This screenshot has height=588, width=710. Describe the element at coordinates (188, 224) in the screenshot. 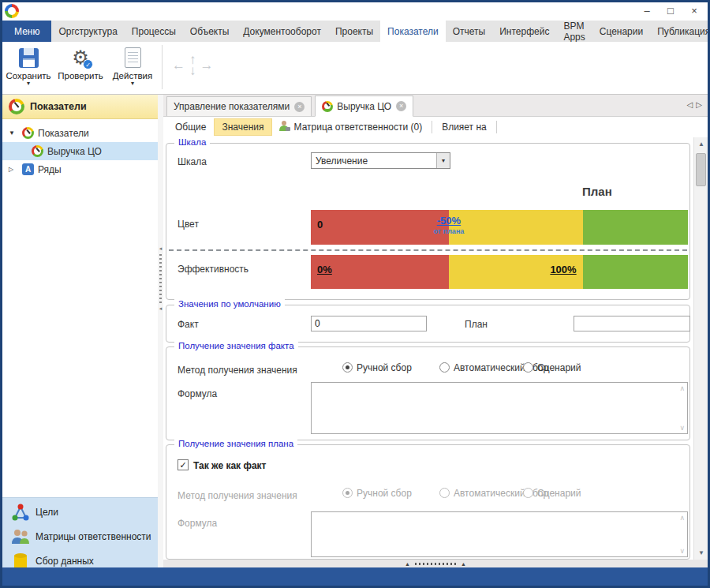

I see `color-label: Цвет` at that location.